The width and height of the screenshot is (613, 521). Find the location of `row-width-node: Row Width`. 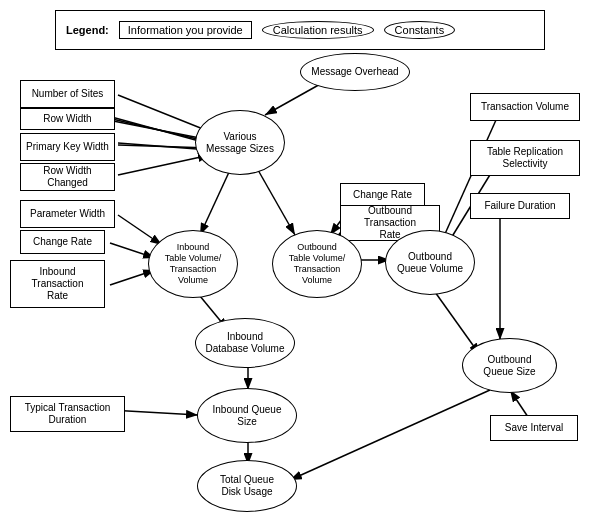

row-width-node: Row Width is located at coordinates (68, 119).